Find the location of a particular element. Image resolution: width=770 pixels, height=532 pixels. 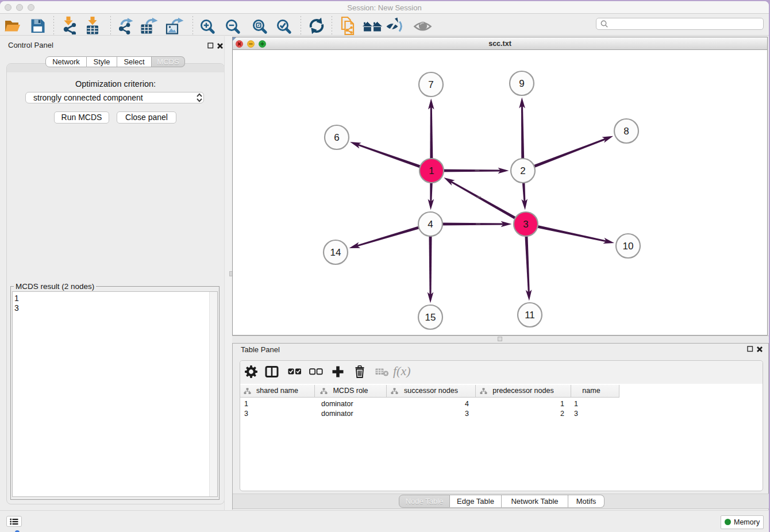

svg-text: 15 is located at coordinates (431, 317).